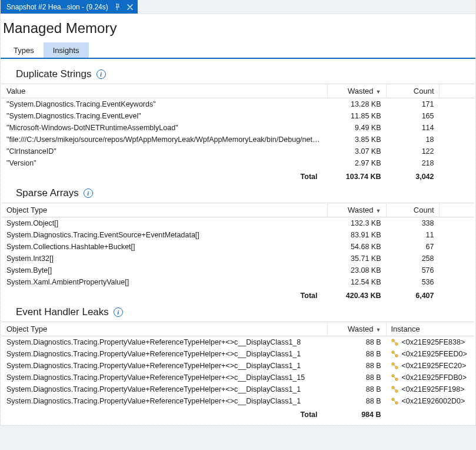 This screenshot has width=476, height=450. What do you see at coordinates (412, 163) in the screenshot?
I see `cell-count: 218` at bounding box center [412, 163].